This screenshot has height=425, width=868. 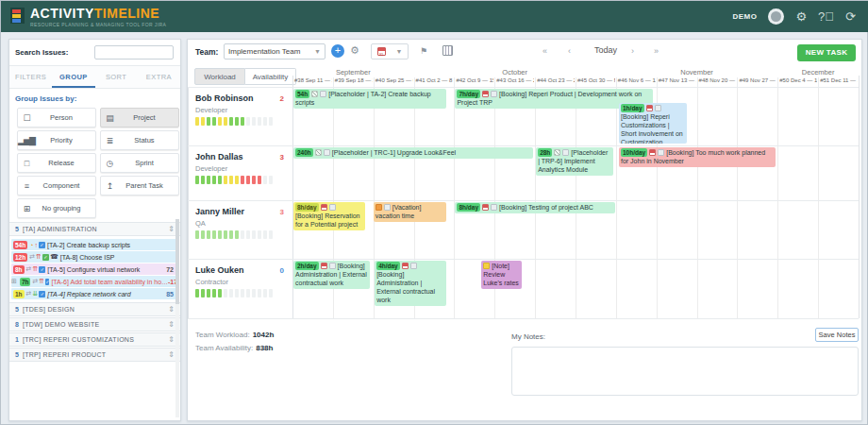 I want to click on view-tab-availability: Availability, so click(x=271, y=76).